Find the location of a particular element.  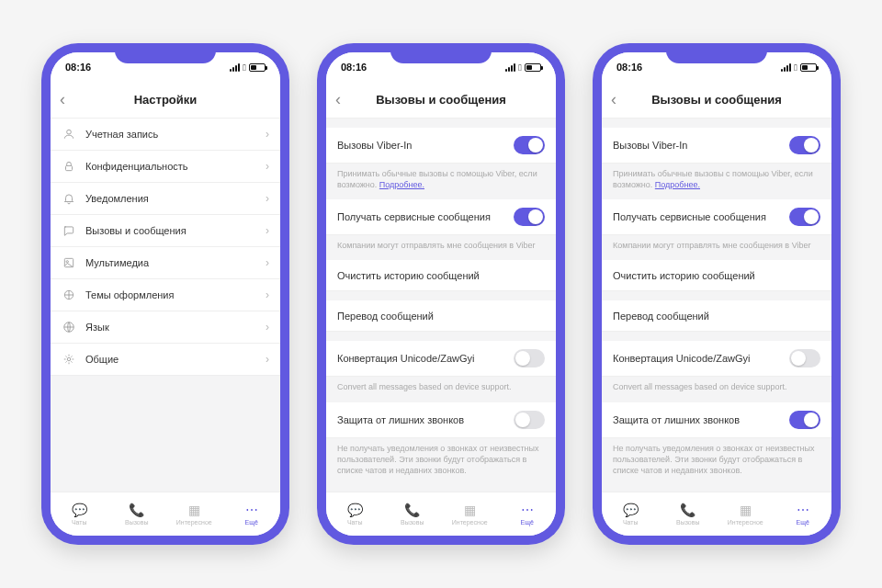

header: ‹ Настройки is located at coordinates (165, 100).